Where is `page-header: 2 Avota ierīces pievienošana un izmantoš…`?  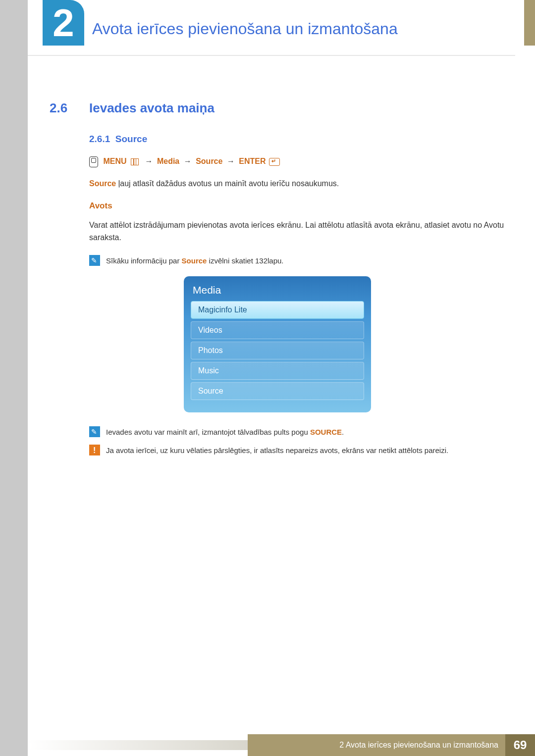 page-header: 2 Avota ierīces pievienošana un izmantoš… is located at coordinates (281, 28).